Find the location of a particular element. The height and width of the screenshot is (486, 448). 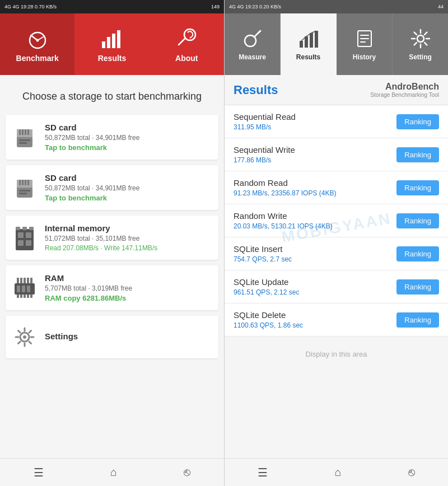

storage-item-sd1: SD card 50,872MB total · 34,901MB free T… is located at coordinates (112, 137).